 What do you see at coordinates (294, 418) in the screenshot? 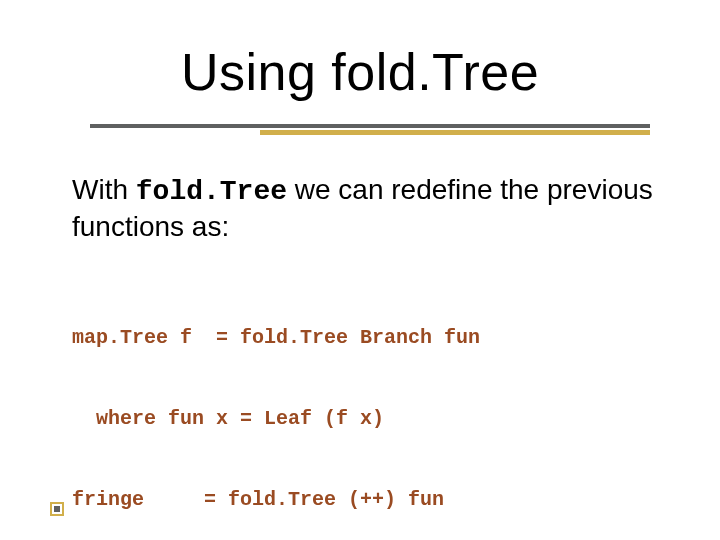
I see `code-line: where fun x = Leaf (f x)` at bounding box center [294, 418].